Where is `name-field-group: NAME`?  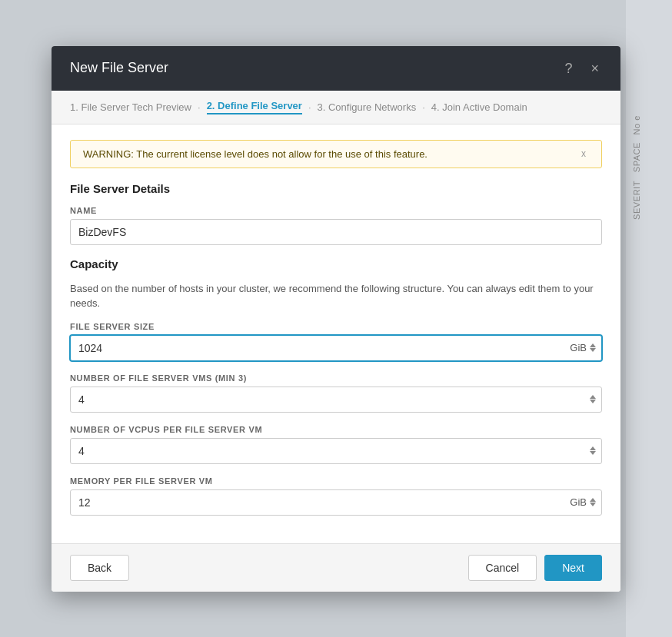
name-field-group: NAME is located at coordinates (336, 226).